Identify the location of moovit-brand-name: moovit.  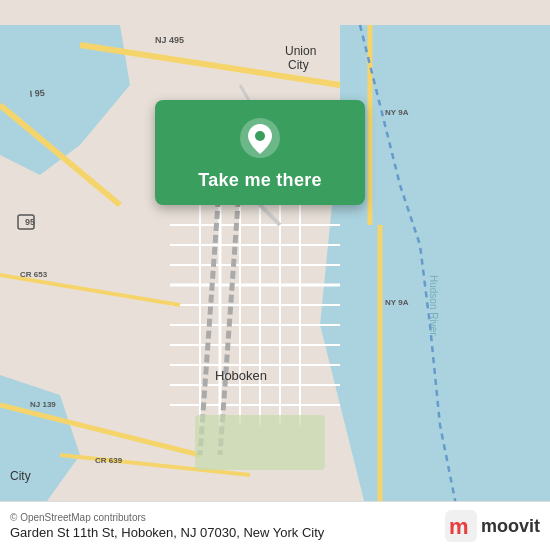
(510, 526).